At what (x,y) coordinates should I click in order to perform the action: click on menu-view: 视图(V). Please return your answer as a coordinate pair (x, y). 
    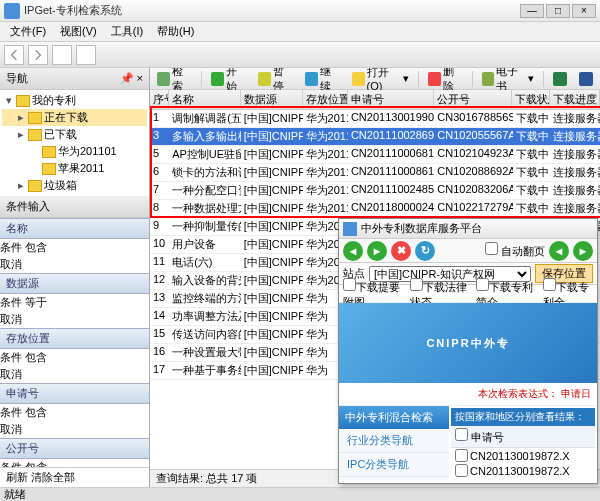
    Looking at the image, I should click on (78, 32).